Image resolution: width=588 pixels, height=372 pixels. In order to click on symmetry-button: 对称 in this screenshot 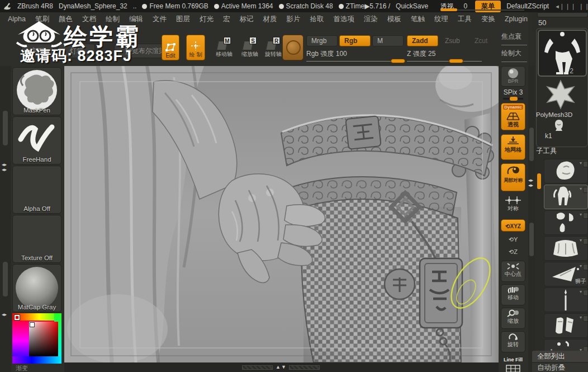, I will do `click(513, 206)`.